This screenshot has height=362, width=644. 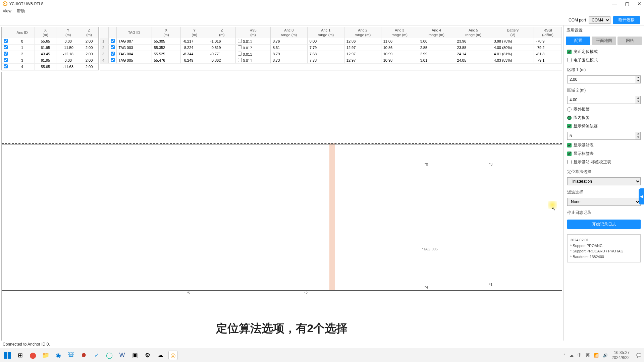 I want to click on trace-down: ▼, so click(x=638, y=137).